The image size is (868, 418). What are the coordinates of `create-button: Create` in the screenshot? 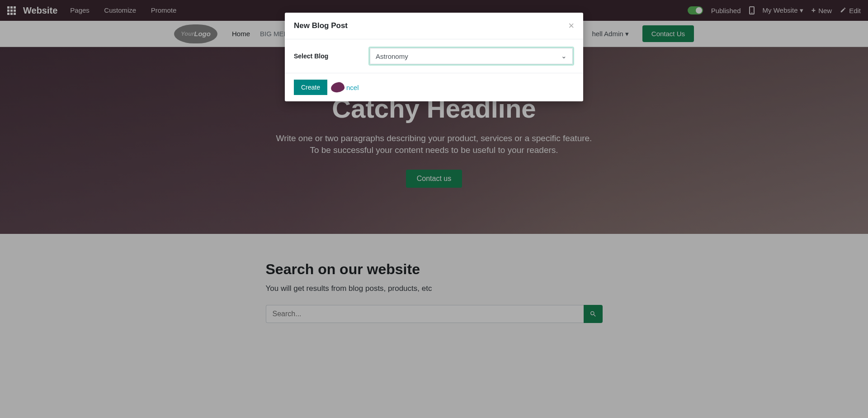 It's located at (311, 87).